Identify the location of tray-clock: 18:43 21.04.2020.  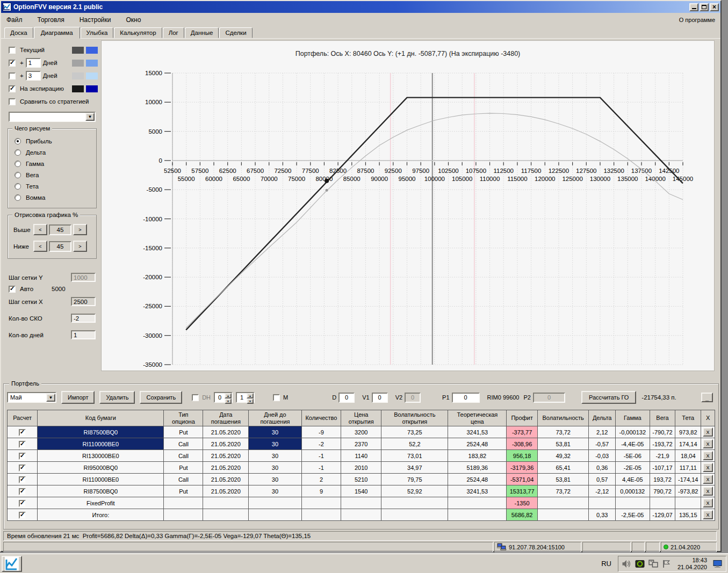
(692, 564).